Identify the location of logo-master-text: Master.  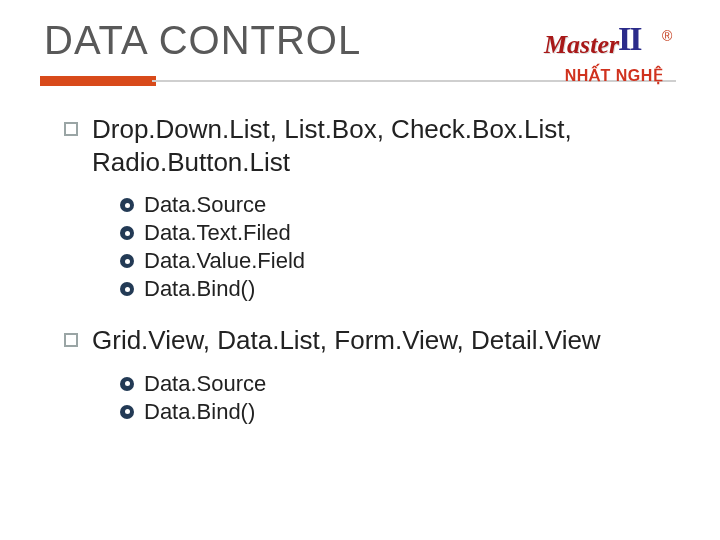
(582, 45).